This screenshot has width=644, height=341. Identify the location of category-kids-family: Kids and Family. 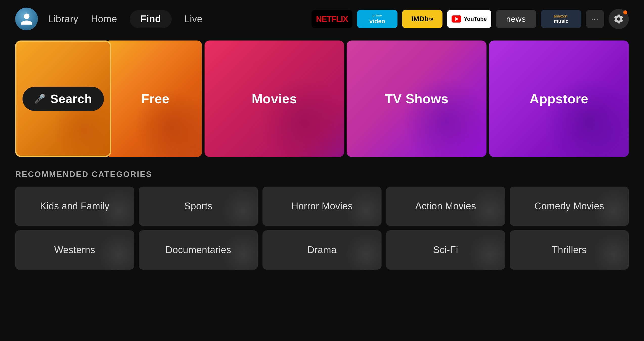
(75, 206).